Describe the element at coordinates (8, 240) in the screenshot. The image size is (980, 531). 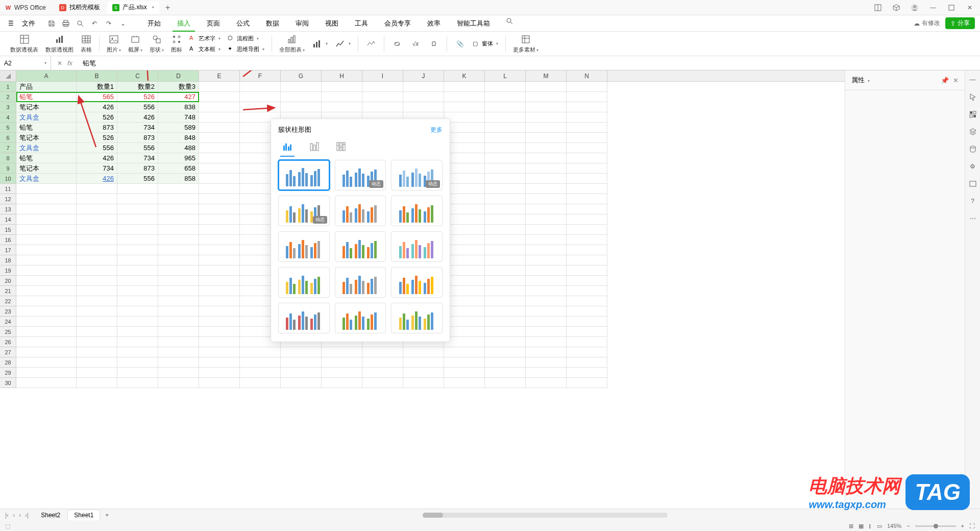
I see `row-header: 16` at that location.